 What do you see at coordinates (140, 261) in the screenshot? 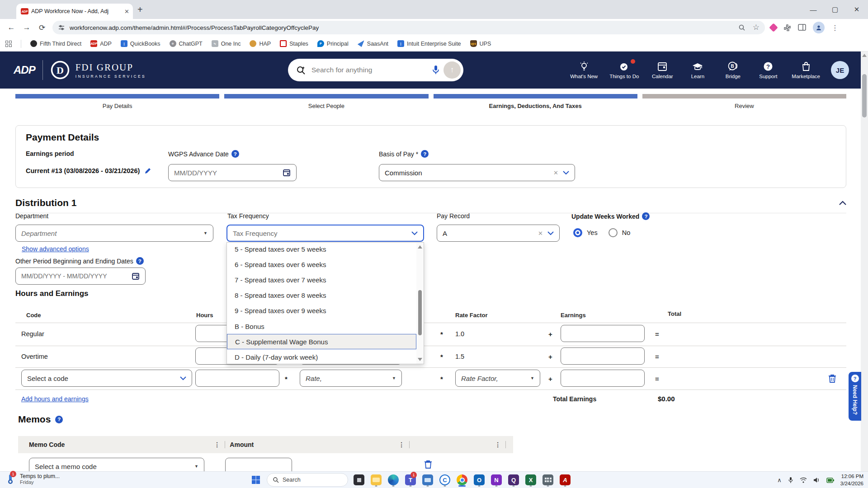
I see `other-period-help-icon: ?` at bounding box center [140, 261].